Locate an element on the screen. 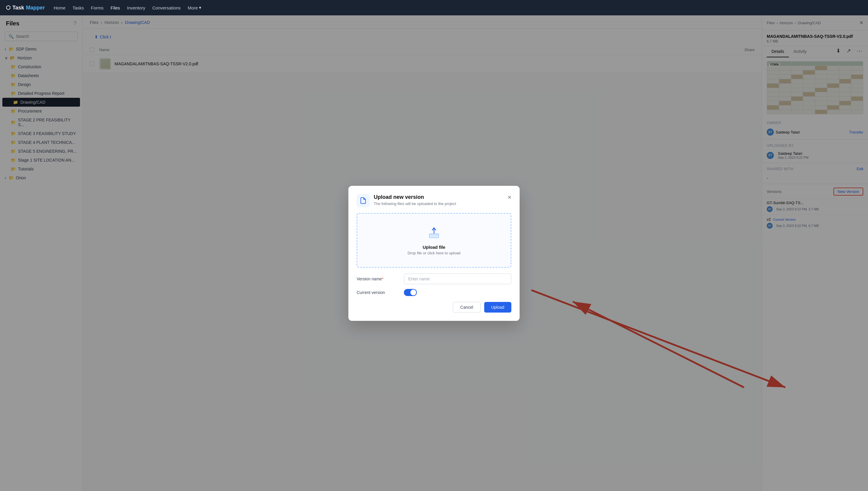 The width and height of the screenshot is (868, 491). app-logo: ⬡ TaskMapper is located at coordinates (26, 7).